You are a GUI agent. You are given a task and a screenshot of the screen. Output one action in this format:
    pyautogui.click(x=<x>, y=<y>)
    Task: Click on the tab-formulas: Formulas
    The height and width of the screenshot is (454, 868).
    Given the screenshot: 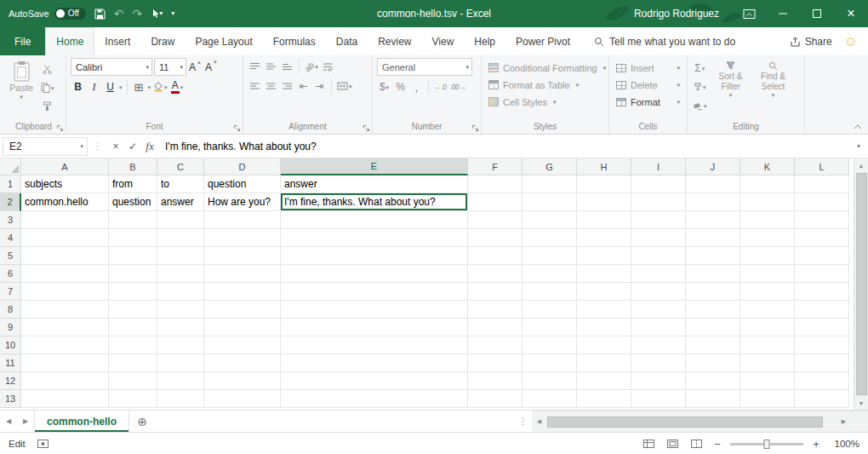 What is the action you would take?
    pyautogui.click(x=294, y=41)
    